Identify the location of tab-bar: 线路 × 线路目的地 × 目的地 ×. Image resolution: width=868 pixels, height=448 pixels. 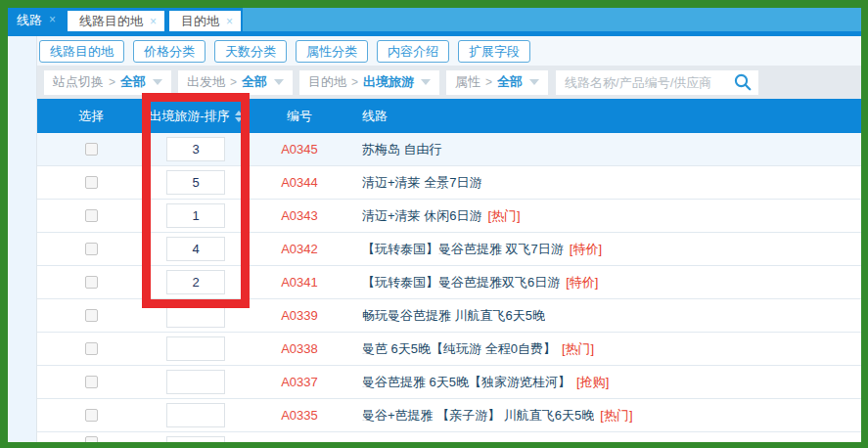
(434, 22).